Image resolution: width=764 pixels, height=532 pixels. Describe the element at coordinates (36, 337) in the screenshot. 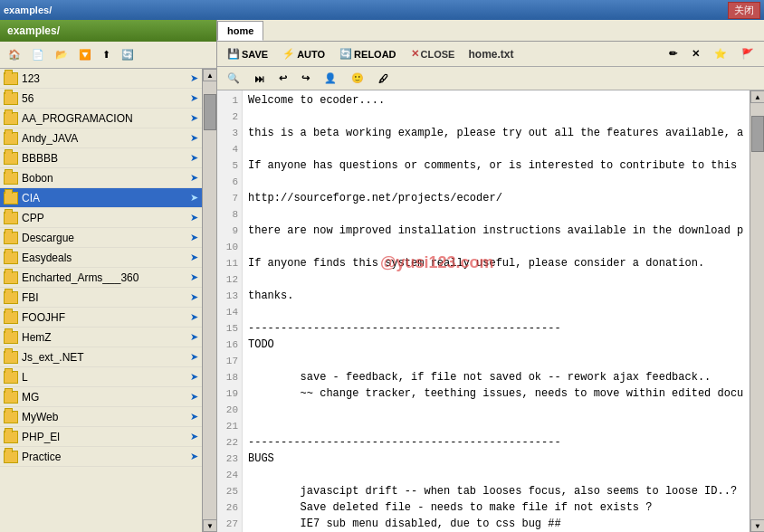

I see `sidebar-item-label: HemZ` at that location.